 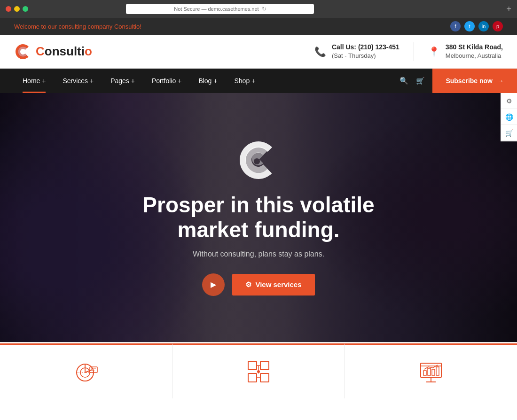 I want to click on nav-item-pages: Pages +, so click(x=123, y=81).